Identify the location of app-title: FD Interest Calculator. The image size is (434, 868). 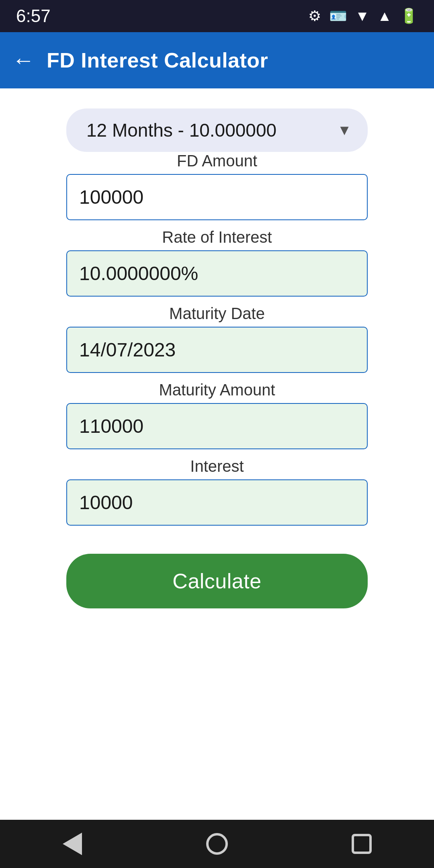
(158, 60).